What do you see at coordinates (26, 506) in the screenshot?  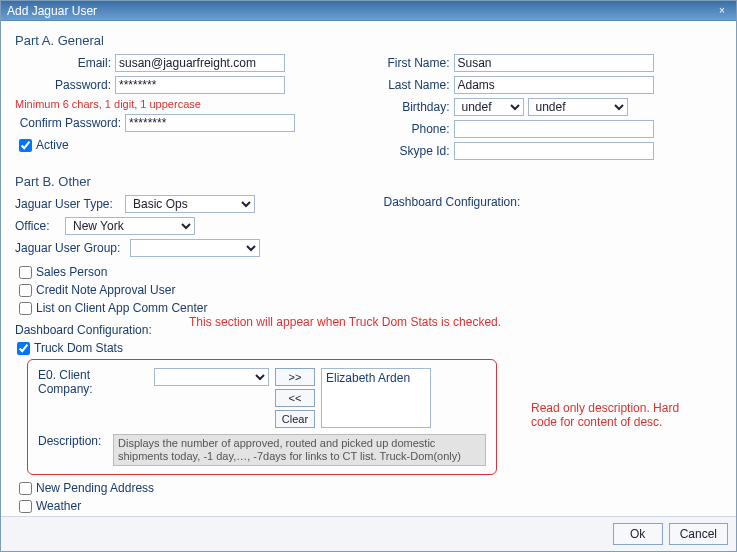 I see `weather-checkbox` at bounding box center [26, 506].